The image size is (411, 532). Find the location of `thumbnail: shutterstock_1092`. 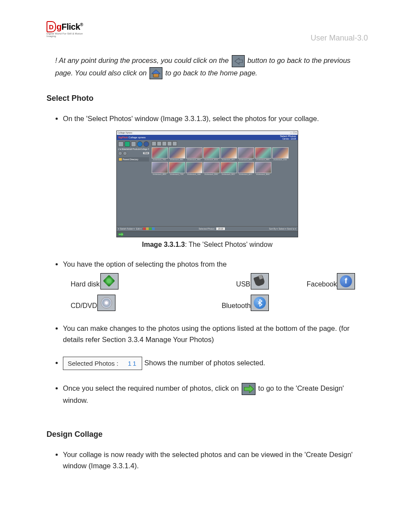

thumbnail: shutterstock_1092 is located at coordinates (194, 154).